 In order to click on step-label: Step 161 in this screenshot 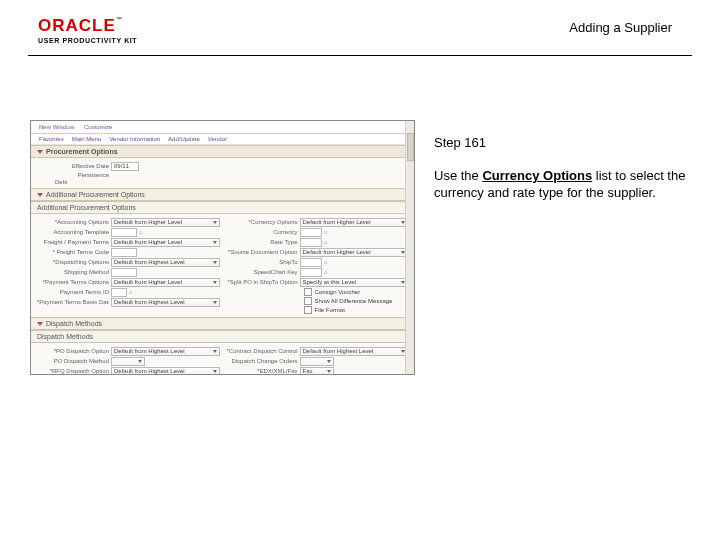, I will do `click(564, 142)`.